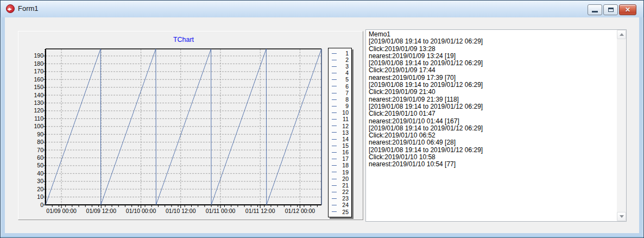 The image size is (644, 238). What do you see at coordinates (493, 35) in the screenshot?
I see `memo-line: Memo1` at bounding box center [493, 35].